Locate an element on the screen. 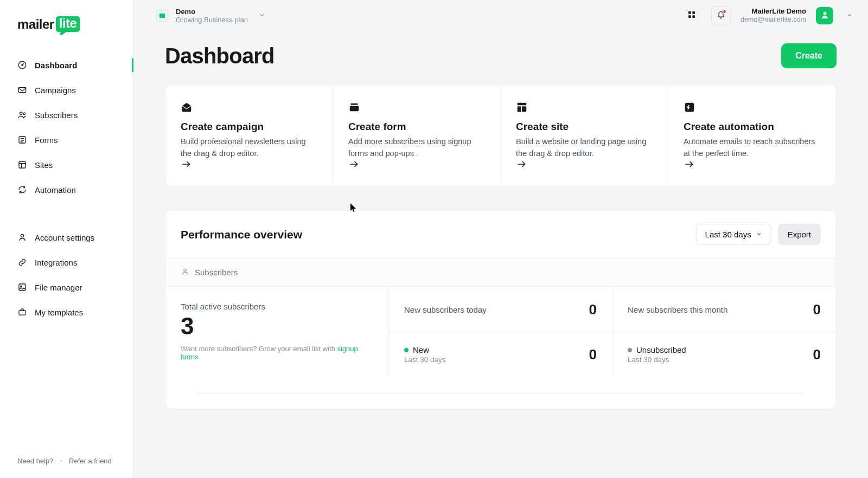 This screenshot has width=868, height=478. sidebar-item-account-settings: Account settings is located at coordinates (66, 237).